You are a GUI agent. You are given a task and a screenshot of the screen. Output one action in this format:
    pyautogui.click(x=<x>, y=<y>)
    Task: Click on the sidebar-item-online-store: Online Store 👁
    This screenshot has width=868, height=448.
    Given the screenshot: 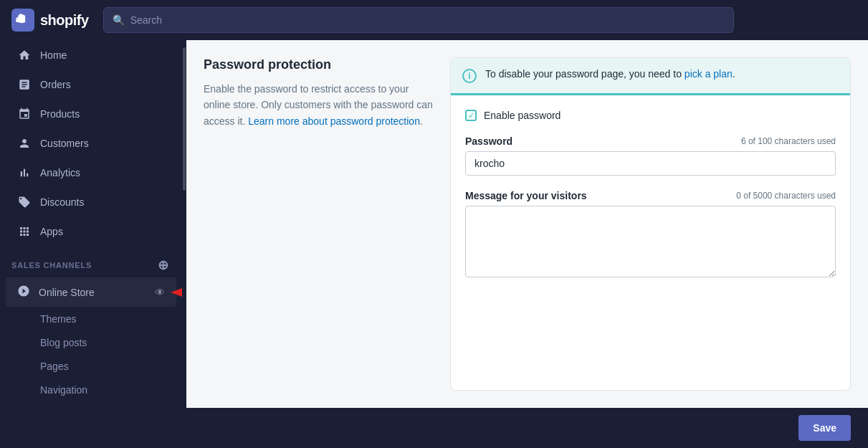 What is the action you would take?
    pyautogui.click(x=91, y=292)
    